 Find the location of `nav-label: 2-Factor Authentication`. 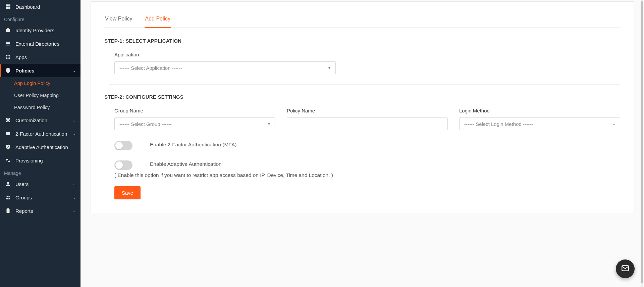

nav-label: 2-Factor Authentication is located at coordinates (41, 134).